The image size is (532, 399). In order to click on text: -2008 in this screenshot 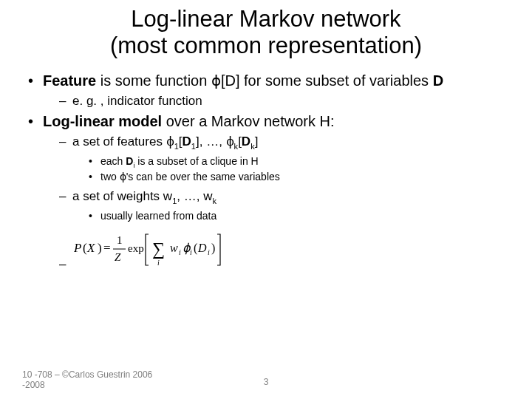, I will do `click(34, 385)`.